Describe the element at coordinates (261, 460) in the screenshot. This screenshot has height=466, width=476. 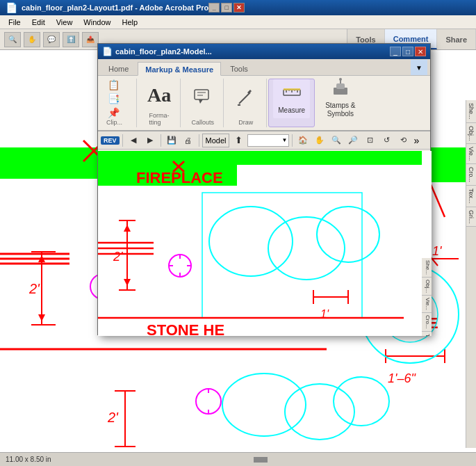
I see `scroll-indicator` at that location.